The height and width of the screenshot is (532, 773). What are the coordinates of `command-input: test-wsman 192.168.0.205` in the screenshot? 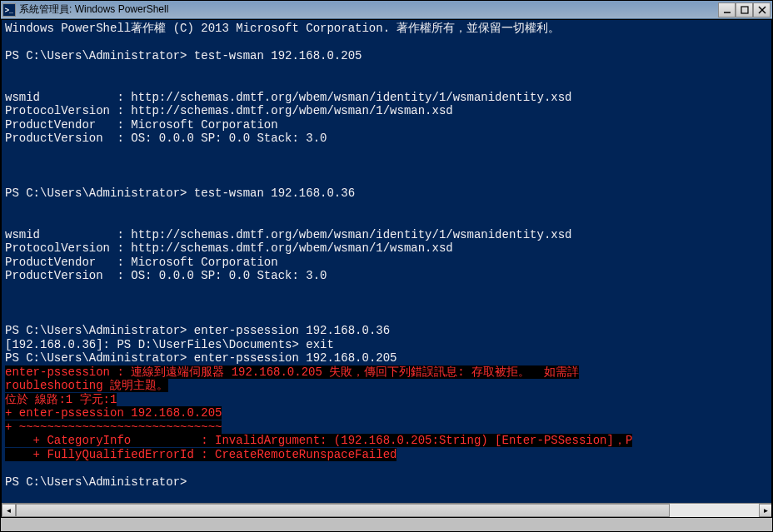 It's located at (278, 56).